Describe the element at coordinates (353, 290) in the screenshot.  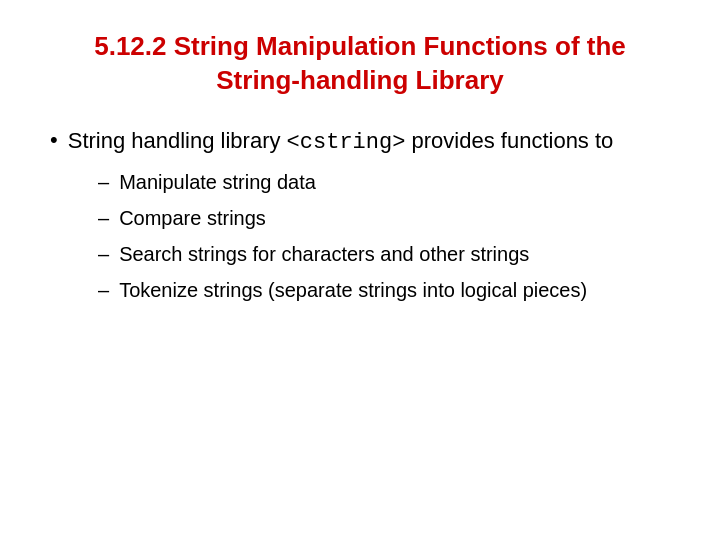
I see `sub-item-text-4: Tokenize strings (separate strings into …` at that location.